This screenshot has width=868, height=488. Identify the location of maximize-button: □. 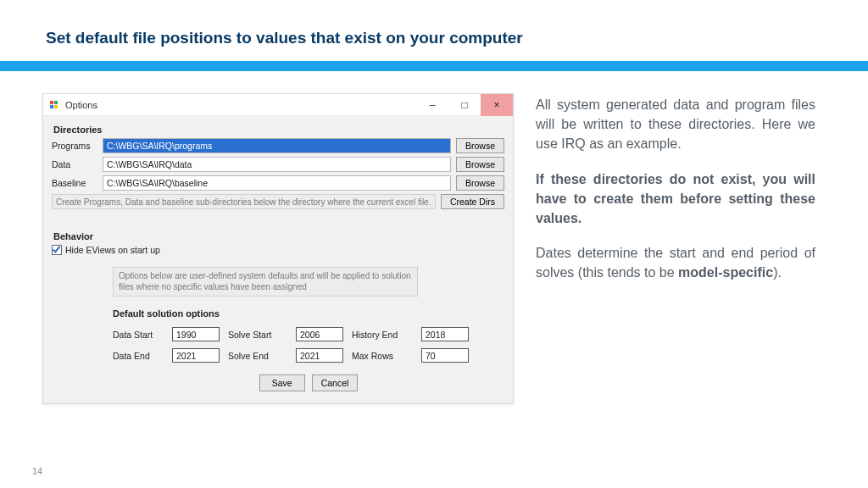
(465, 105).